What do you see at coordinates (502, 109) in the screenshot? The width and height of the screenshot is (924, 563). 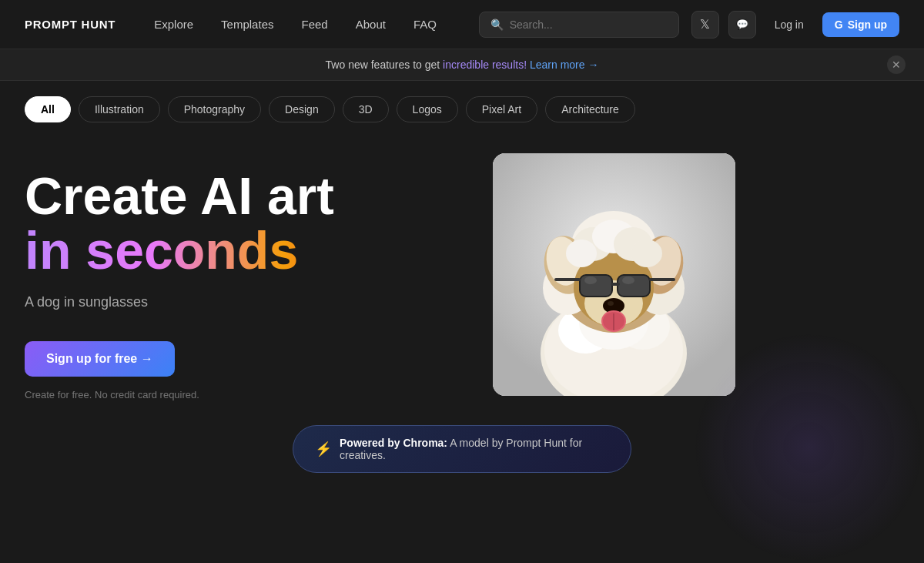 I see `category-pixel-art: Pixel Art` at bounding box center [502, 109].